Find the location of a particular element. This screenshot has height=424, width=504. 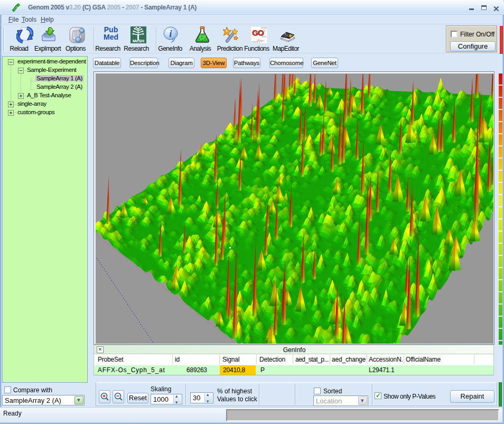

svg-text: MeSH is located at coordinates (138, 41).